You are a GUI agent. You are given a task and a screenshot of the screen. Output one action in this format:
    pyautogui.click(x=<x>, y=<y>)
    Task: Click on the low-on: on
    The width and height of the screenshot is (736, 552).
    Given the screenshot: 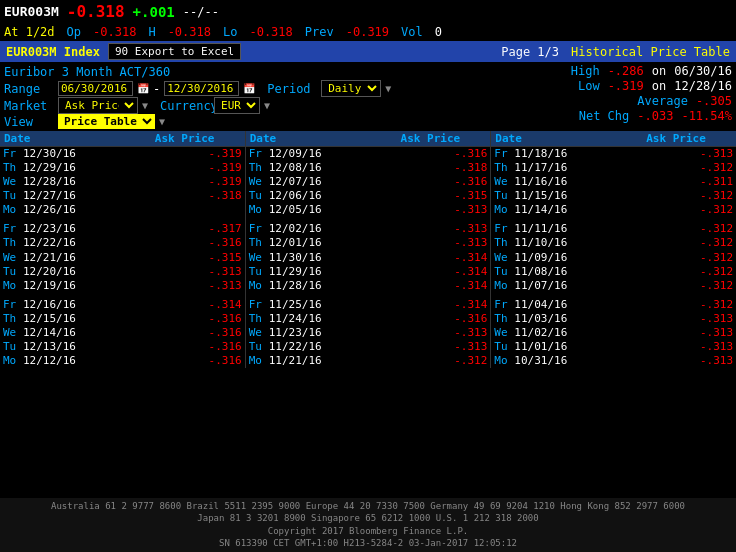 What is the action you would take?
    pyautogui.click(x=659, y=86)
    